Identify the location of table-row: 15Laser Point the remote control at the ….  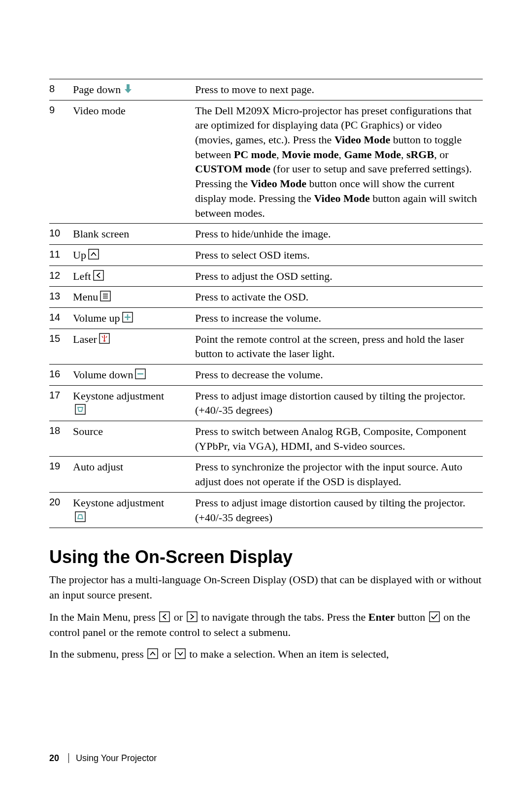
(266, 346).